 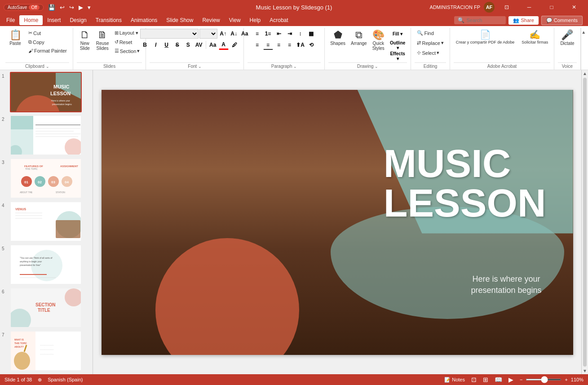 What do you see at coordinates (85, 40) in the screenshot?
I see `new-slide-button: 🗋 NewSlide` at bounding box center [85, 40].